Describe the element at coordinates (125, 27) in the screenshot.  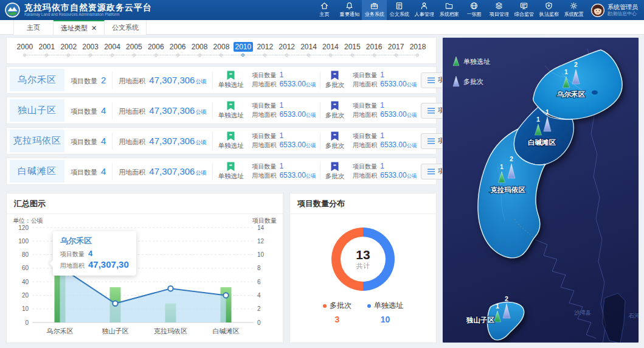
I see `tab-公文系统: 公文系统` at that location.